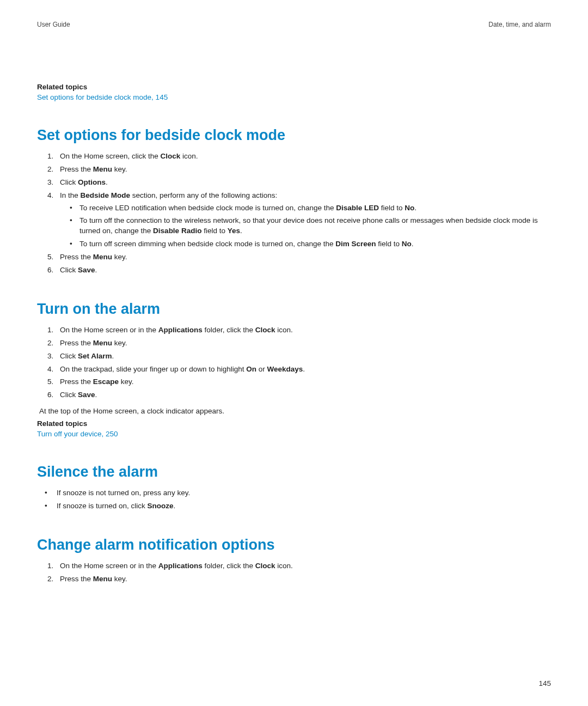  Describe the element at coordinates (303, 356) in the screenshot. I see `step: Click Set Alarm.` at that location.